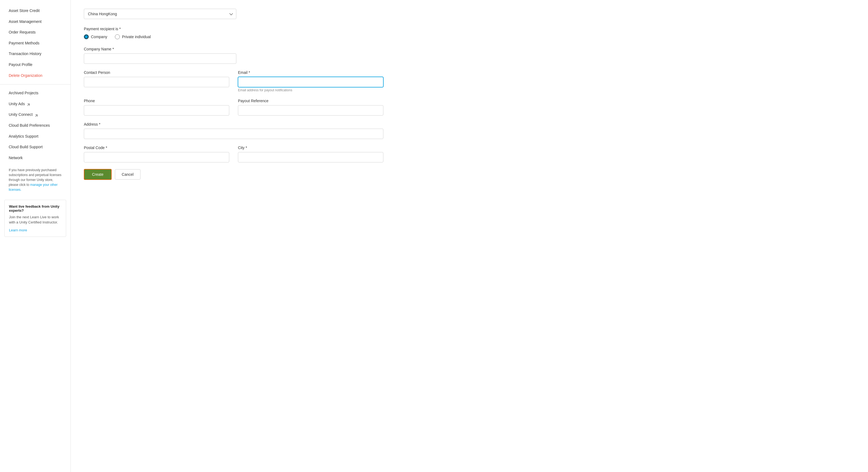 The width and height of the screenshot is (868, 472). Describe the element at coordinates (311, 81) in the screenshot. I see `email-field: Email * Email address for payout notific…` at that location.